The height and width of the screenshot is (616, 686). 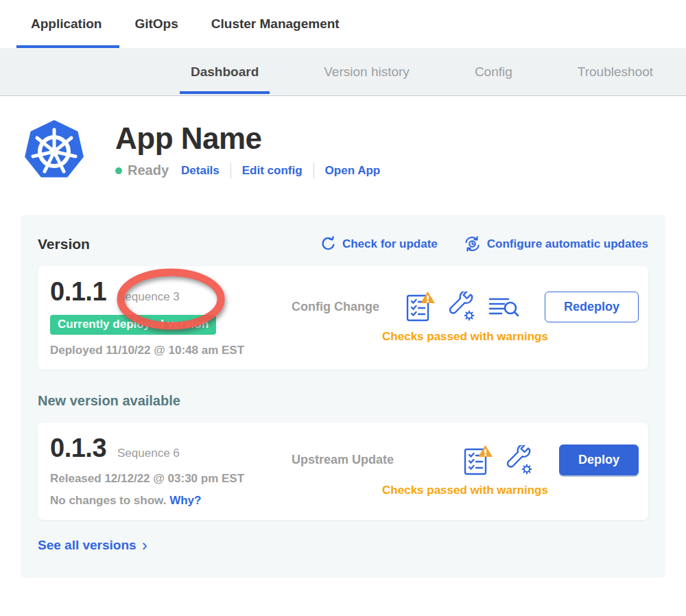 I want to click on tab-config: Config, so click(x=494, y=71).